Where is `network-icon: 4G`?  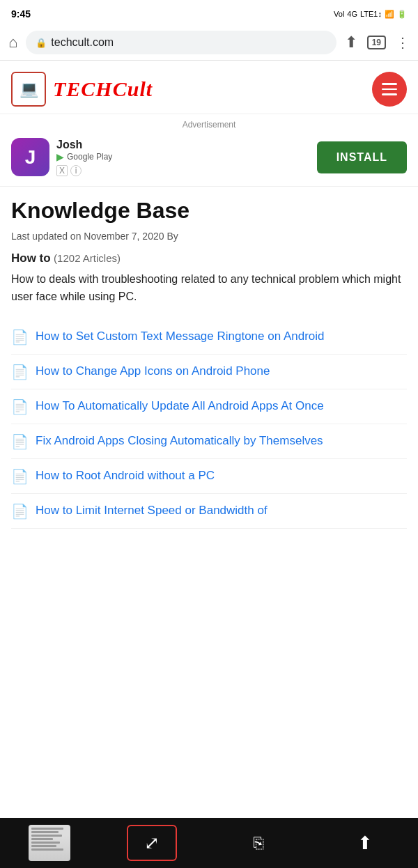 network-icon: 4G is located at coordinates (353, 14).